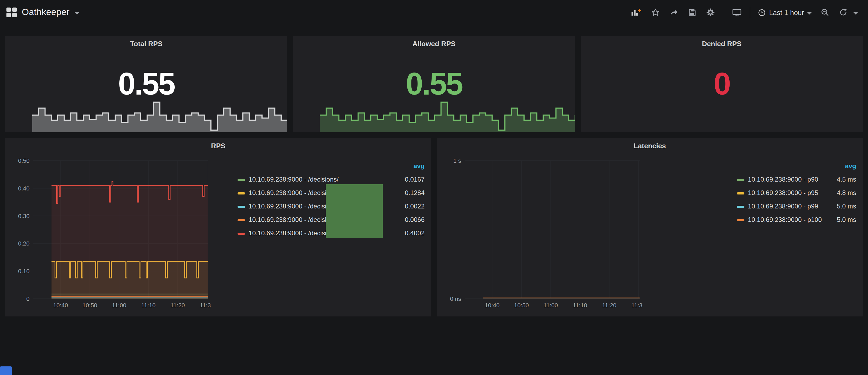 The width and height of the screenshot is (868, 375). Describe the element at coordinates (11, 12) in the screenshot. I see `apps-grid-icon` at that location.